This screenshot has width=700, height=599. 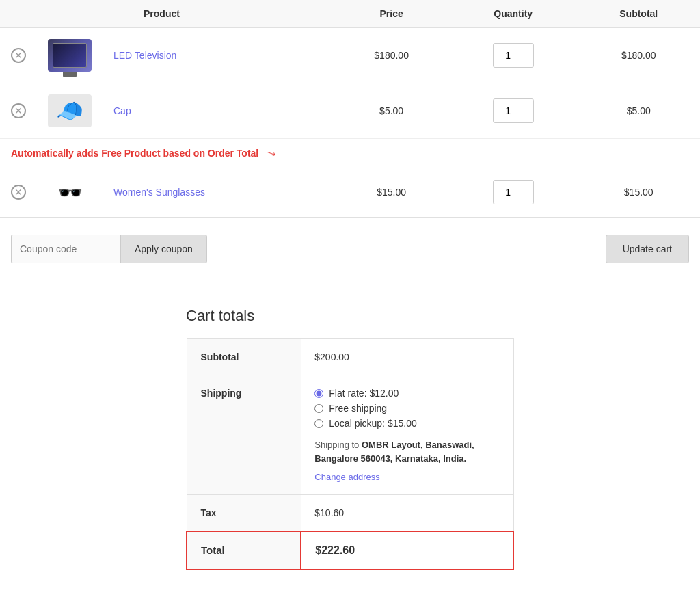 What do you see at coordinates (18, 55) in the screenshot?
I see `remove-led-tv-button: ✕` at bounding box center [18, 55].